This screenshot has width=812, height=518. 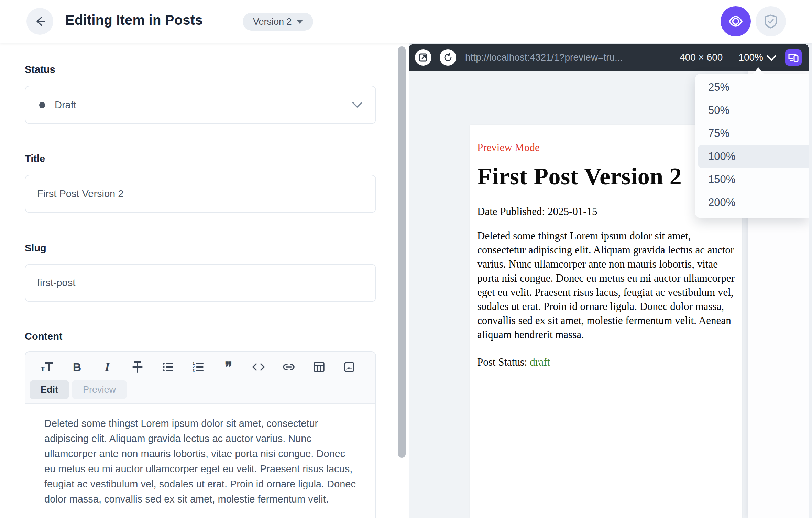 I want to click on eye-icon, so click(x=736, y=21).